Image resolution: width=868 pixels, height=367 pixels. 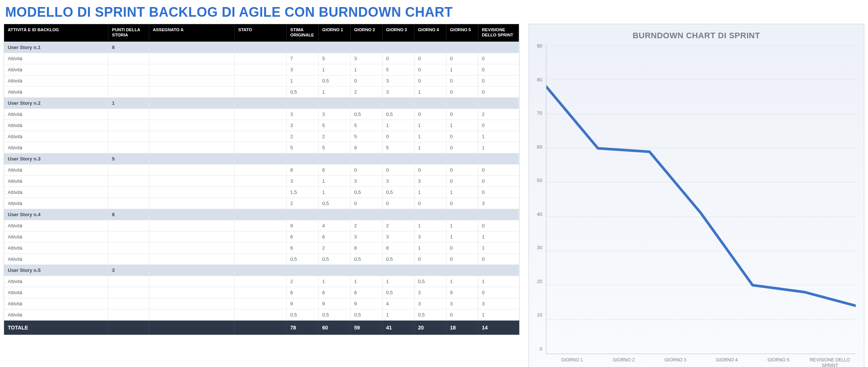 I want to click on chart-y-tick: 90, so click(x=540, y=46).